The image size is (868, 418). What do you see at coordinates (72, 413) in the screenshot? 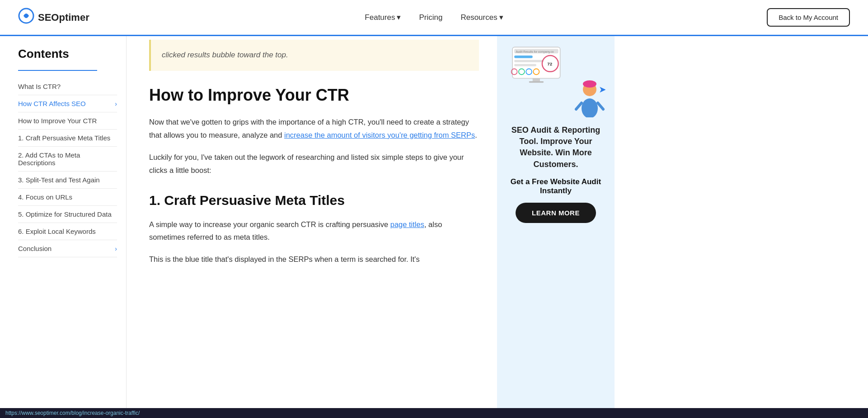
I see `status-url: https://www.seoptimer.com/blog/increase-…` at bounding box center [72, 413].